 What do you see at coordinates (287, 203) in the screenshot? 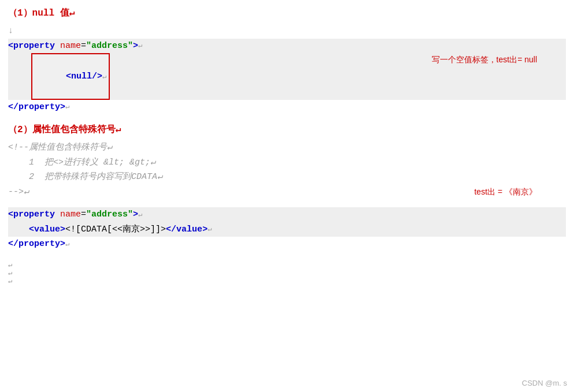
I see `blank2` at bounding box center [287, 203].